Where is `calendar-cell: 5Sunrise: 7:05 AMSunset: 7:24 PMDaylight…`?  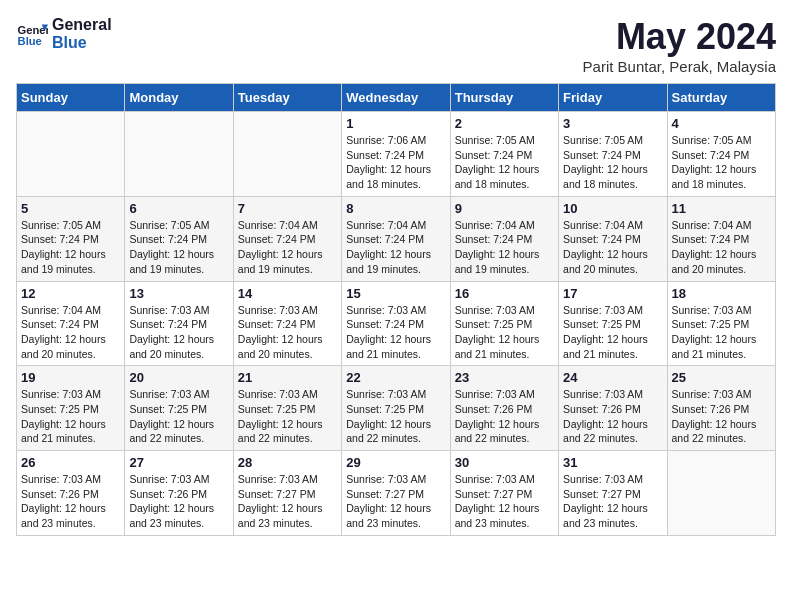
calendar-cell: 5Sunrise: 7:05 AMSunset: 7:24 PMDaylight… is located at coordinates (71, 238).